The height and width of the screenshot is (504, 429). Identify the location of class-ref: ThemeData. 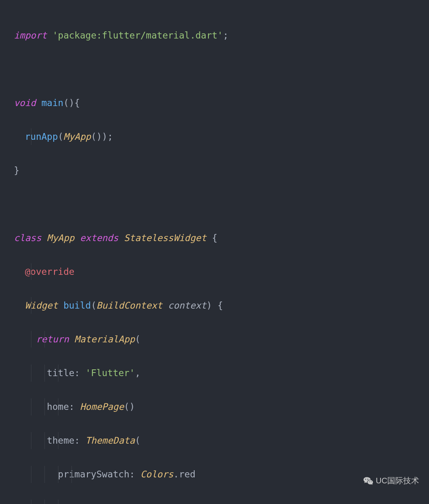
(110, 440).